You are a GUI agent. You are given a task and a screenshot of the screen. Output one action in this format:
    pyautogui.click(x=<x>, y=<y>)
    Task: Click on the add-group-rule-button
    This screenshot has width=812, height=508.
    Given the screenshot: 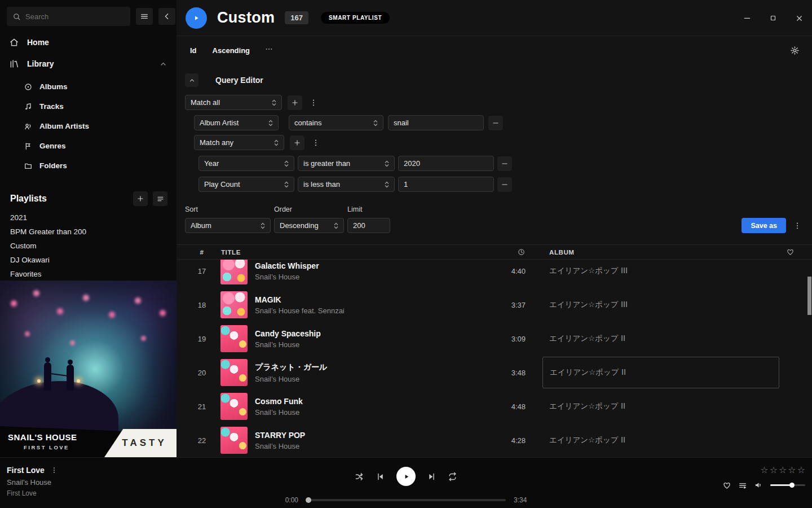 What is the action you would take?
    pyautogui.click(x=297, y=143)
    